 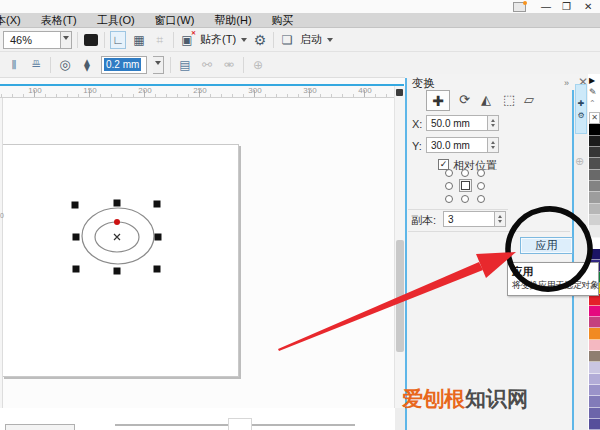 I want to click on show-grid-button: ▦, so click(x=139, y=40).